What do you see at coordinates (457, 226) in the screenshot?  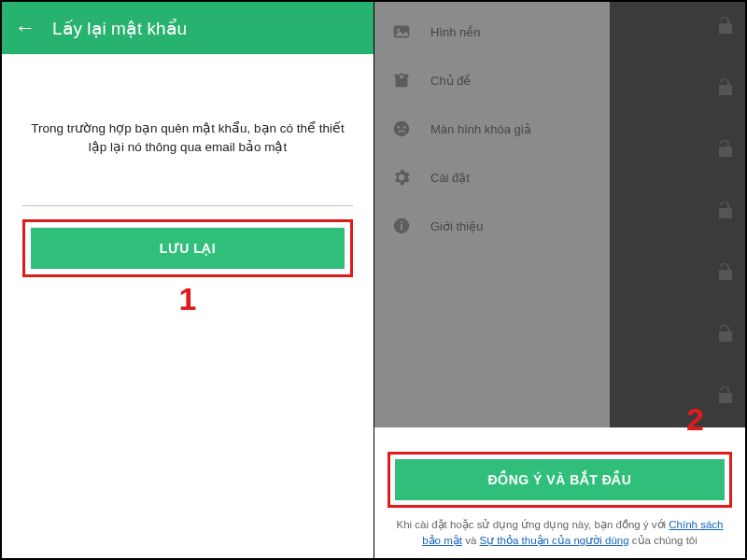 I see `menu-label: Giới thiệu` at bounding box center [457, 226].